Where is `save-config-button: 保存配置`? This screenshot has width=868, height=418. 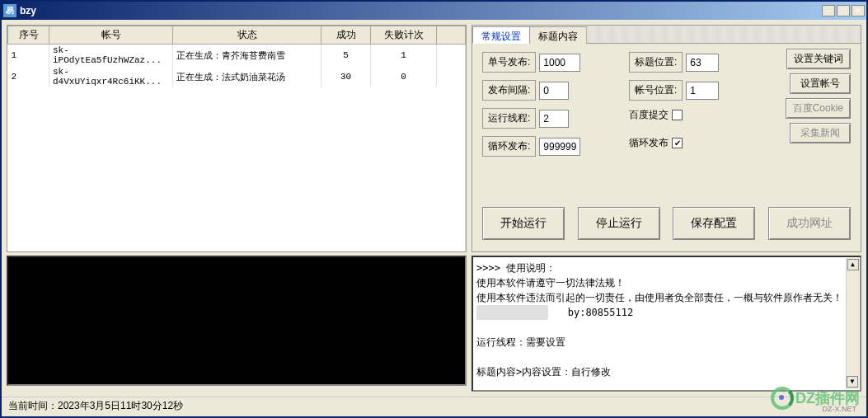
save-config-button: 保存配置 is located at coordinates (714, 223).